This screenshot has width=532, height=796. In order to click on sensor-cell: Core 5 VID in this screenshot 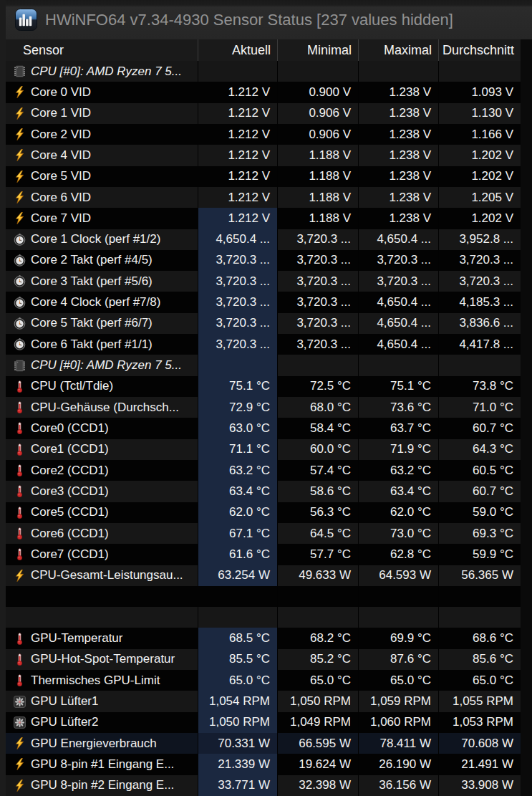, I will do `click(102, 176)`.